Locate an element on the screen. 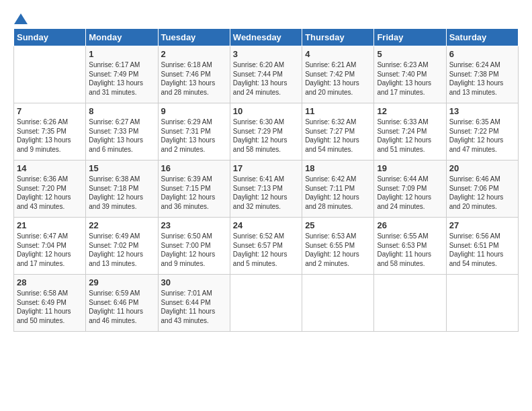 This screenshot has height=411, width=532. calendar-day-cell: 11Sunrise: 6:32 AM Sunset: 7:27 PM Dayli… is located at coordinates (339, 132).